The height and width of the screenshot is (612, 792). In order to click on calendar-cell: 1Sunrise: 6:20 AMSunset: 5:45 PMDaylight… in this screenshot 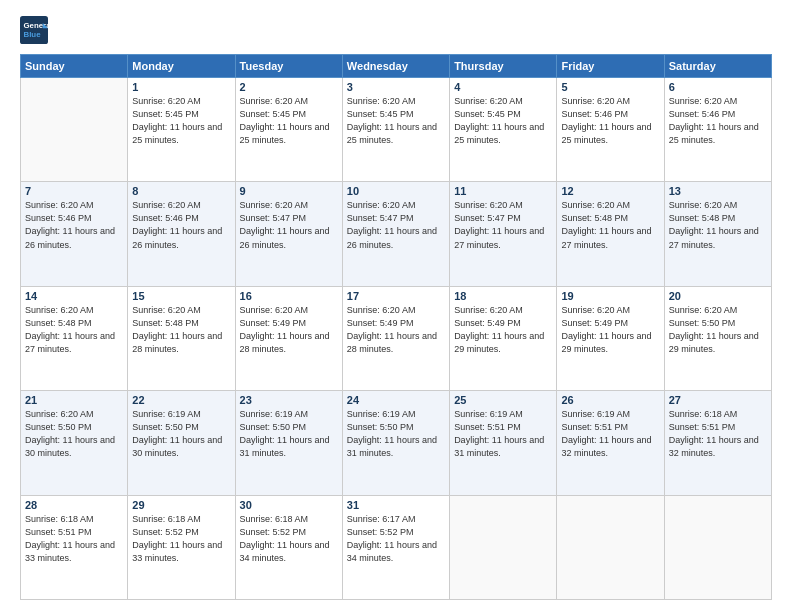, I will do `click(182, 130)`.